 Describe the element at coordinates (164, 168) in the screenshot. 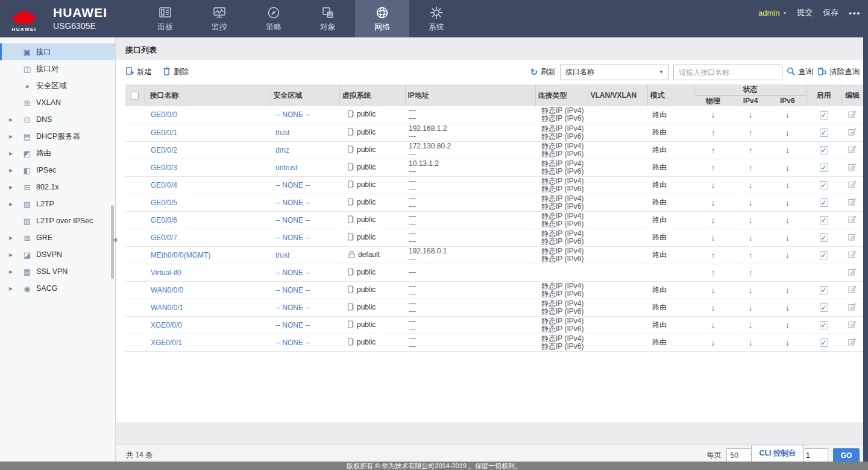

I see `interface-link: GE0/0/3` at that location.